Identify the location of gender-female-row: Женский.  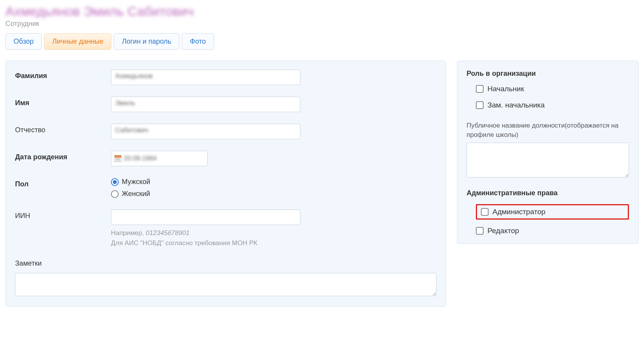
(274, 194).